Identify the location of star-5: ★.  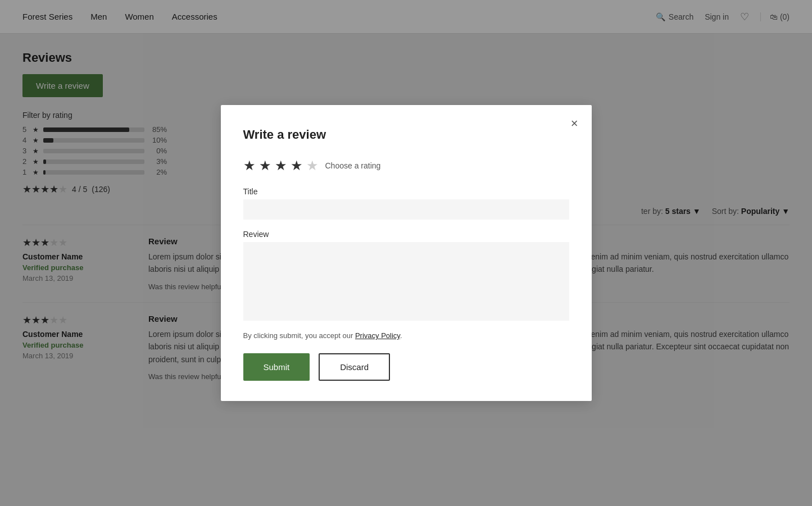
(312, 166).